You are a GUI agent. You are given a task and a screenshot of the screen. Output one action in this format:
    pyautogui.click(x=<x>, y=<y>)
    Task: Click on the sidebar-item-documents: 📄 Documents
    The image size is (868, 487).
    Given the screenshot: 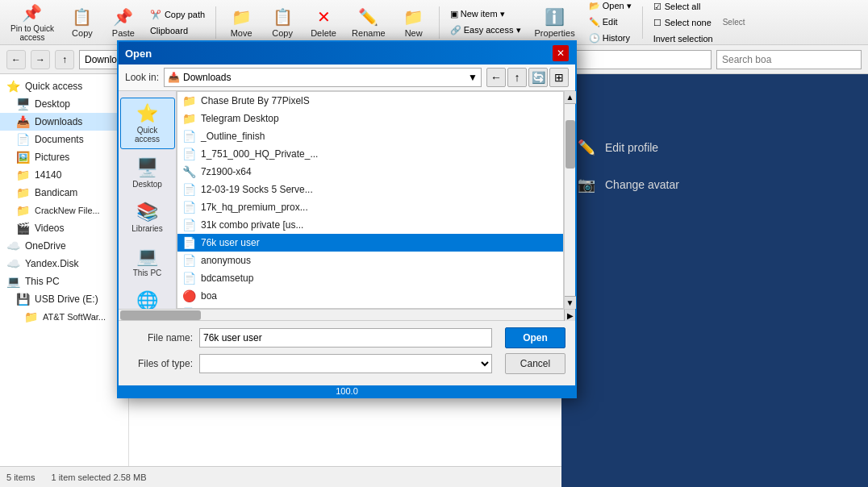 What is the action you would take?
    pyautogui.click(x=65, y=139)
    